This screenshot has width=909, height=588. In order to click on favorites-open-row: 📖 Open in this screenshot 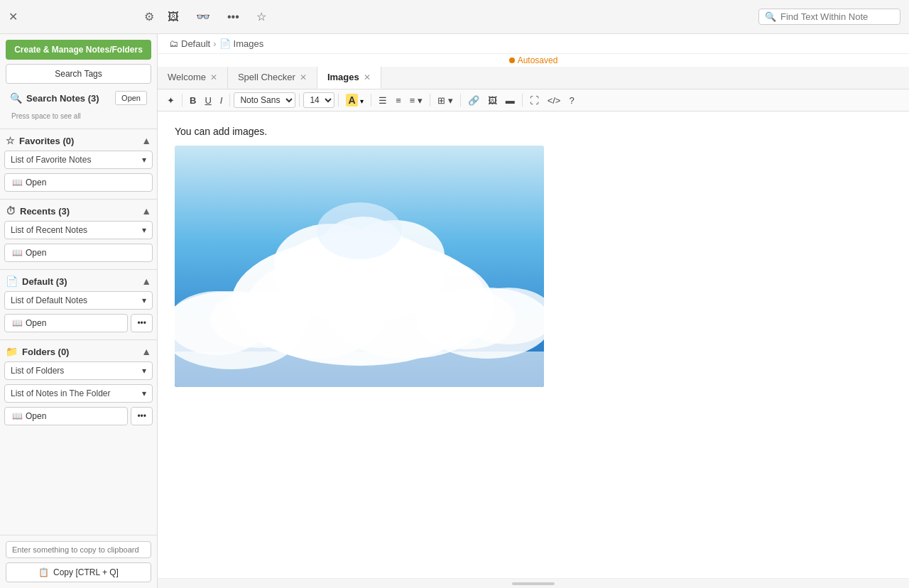, I will do `click(78, 184)`.